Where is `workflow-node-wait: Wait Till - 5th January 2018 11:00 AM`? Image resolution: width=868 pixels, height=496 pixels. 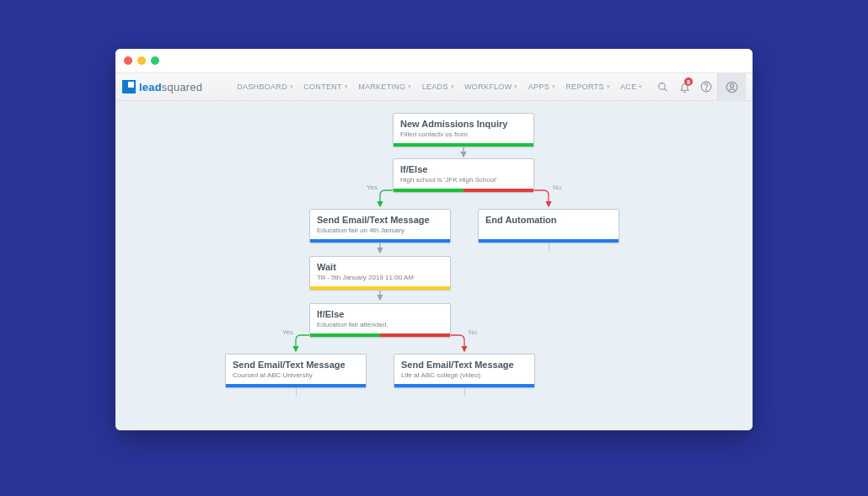
workflow-node-wait: Wait Till - 5th January 2018 11:00 AM is located at coordinates (380, 273).